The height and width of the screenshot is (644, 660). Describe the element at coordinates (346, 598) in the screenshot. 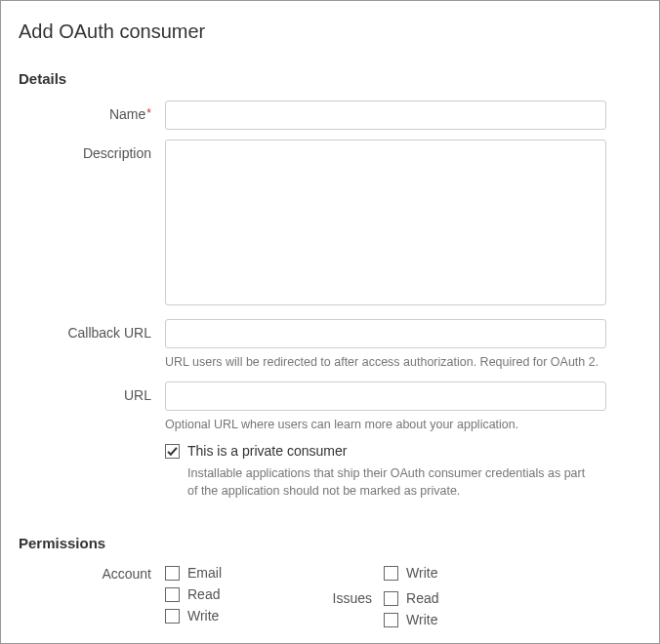

I see `perm-group-issues-label: Issues` at that location.